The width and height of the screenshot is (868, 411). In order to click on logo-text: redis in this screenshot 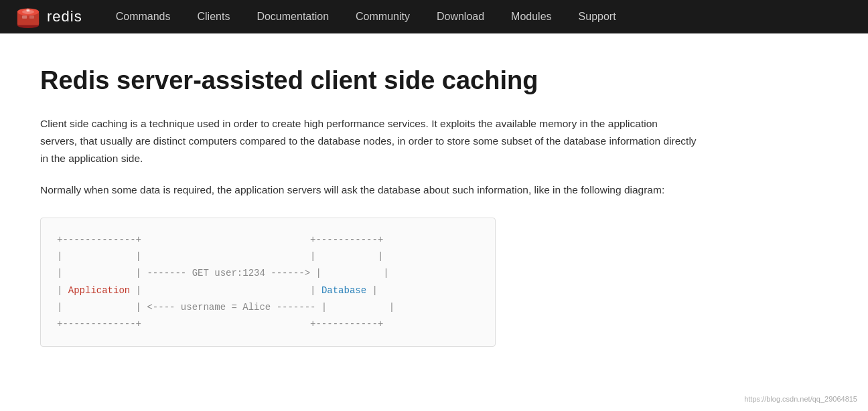, I will do `click(64, 17)`.